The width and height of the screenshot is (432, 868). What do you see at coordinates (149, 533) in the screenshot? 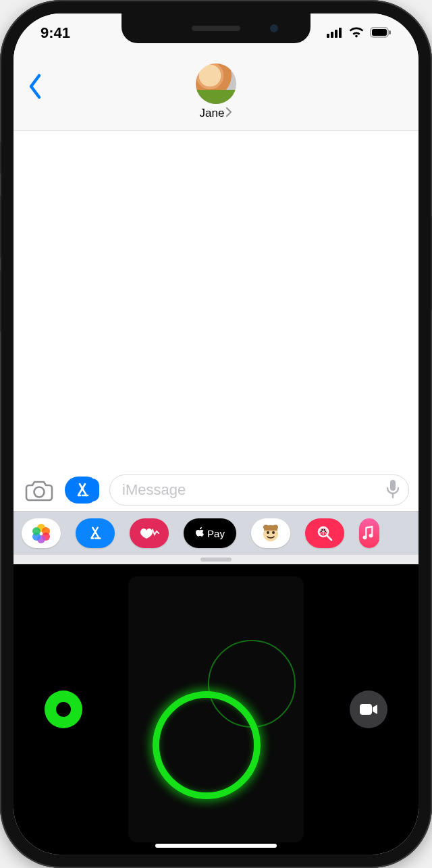
I see `heartbeat-icon` at bounding box center [149, 533].